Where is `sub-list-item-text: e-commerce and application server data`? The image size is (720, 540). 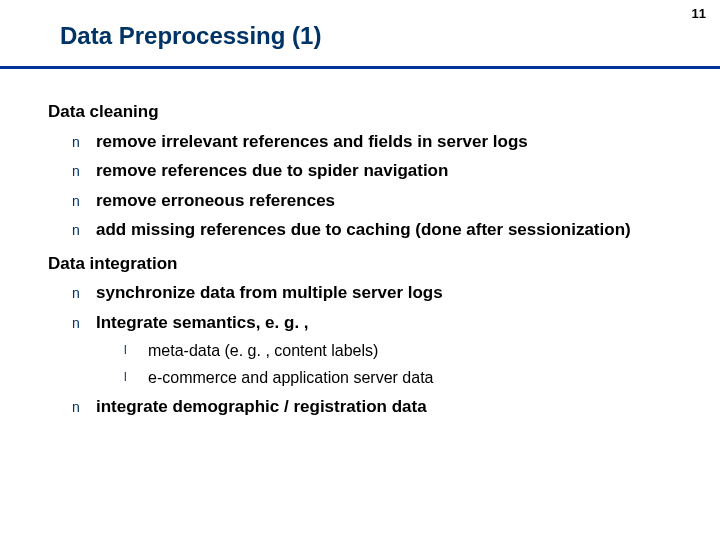
sub-list-item-text: e-commerce and application server data is located at coordinates (414, 378).